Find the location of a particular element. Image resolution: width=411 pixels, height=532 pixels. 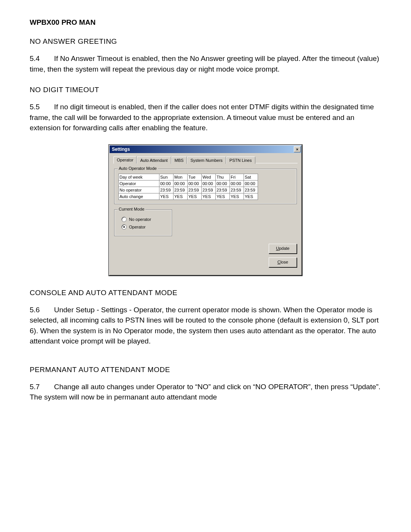

tab-mbs: MBS is located at coordinates (179, 160).